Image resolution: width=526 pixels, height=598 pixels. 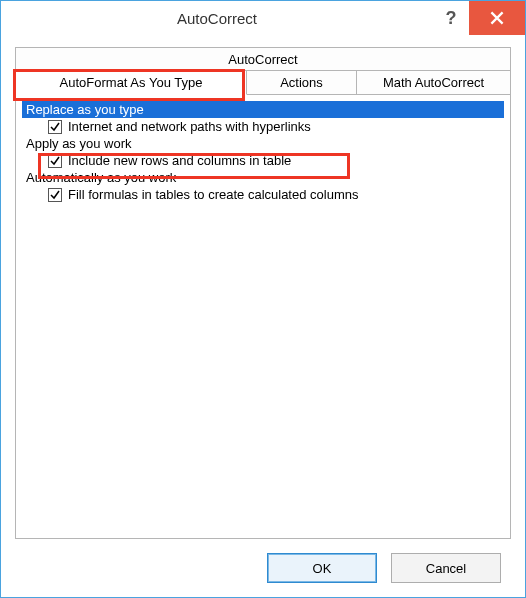 What do you see at coordinates (479, 18) in the screenshot?
I see `window-controls: ?` at bounding box center [479, 18].